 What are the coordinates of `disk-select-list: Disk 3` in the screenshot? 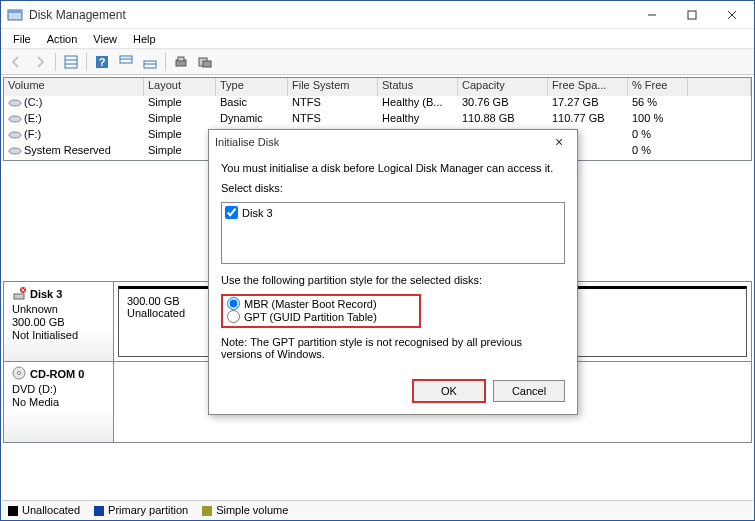 It's located at (393, 233).